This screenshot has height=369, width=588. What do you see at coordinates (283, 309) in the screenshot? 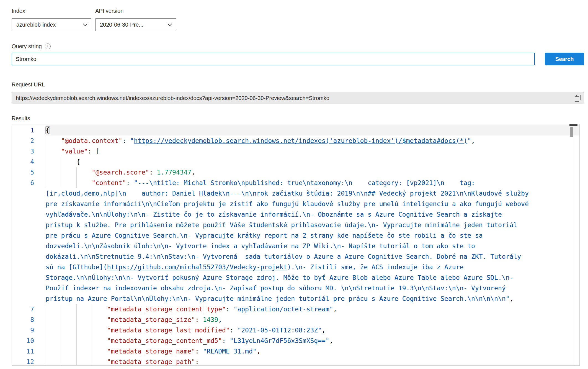
I see `code-token: "application/octet-stream"` at bounding box center [283, 309].